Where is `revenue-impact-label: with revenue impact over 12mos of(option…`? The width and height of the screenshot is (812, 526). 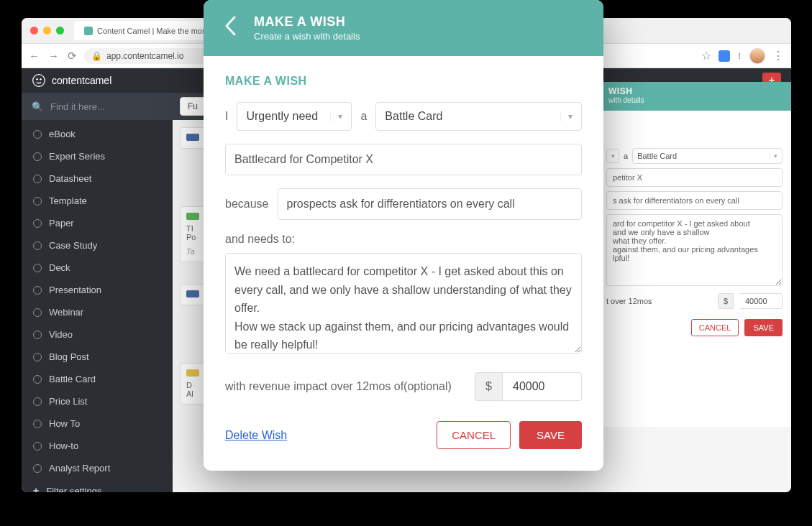
revenue-impact-label: with revenue impact over 12mos of(option… is located at coordinates (342, 387).